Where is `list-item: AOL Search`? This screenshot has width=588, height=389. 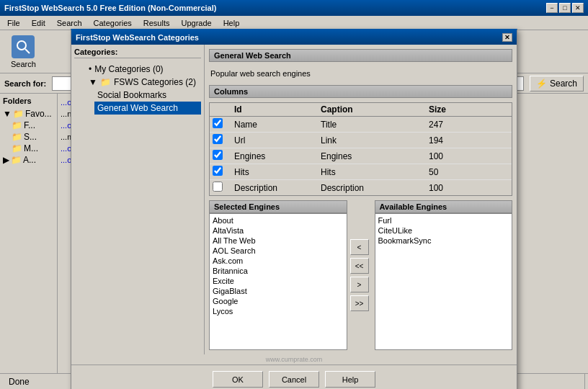
list-item: AOL Search is located at coordinates (278, 251).